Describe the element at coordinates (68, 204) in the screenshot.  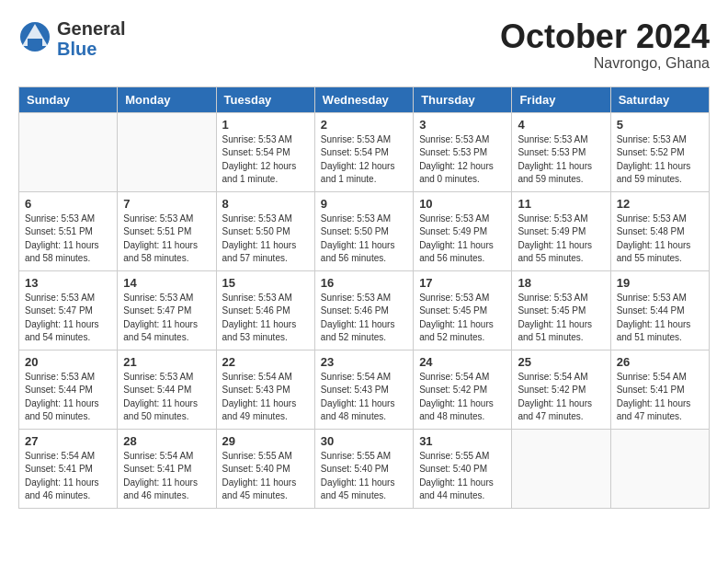
I see `day-number: 6` at that location.